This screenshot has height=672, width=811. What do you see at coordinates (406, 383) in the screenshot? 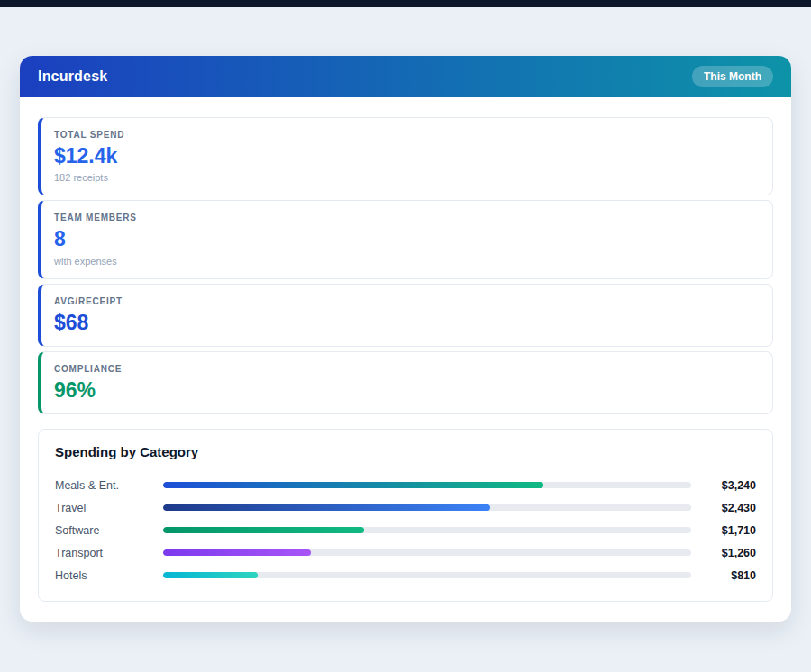
I see `stat-card-compliance: COMPLIANCE 96%` at bounding box center [406, 383].